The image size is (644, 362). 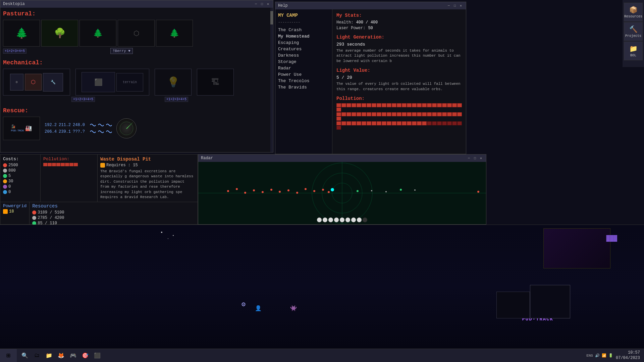 What do you see at coordinates (244, 304) in the screenshot?
I see `player-char: ⚙` at bounding box center [244, 304].